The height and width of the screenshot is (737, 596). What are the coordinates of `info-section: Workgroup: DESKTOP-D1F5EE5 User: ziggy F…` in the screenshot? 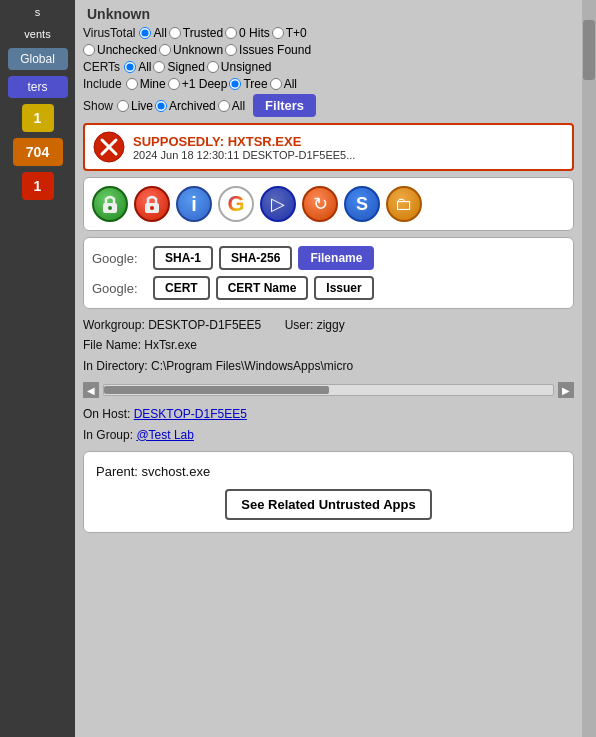 It's located at (328, 346).